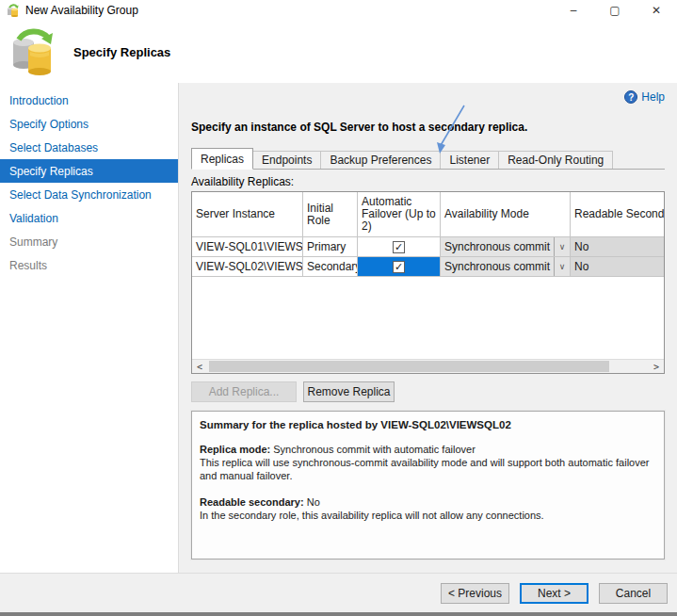 This screenshot has width=677, height=616. I want to click on sidebar-item-introduction: Introduction, so click(89, 100).